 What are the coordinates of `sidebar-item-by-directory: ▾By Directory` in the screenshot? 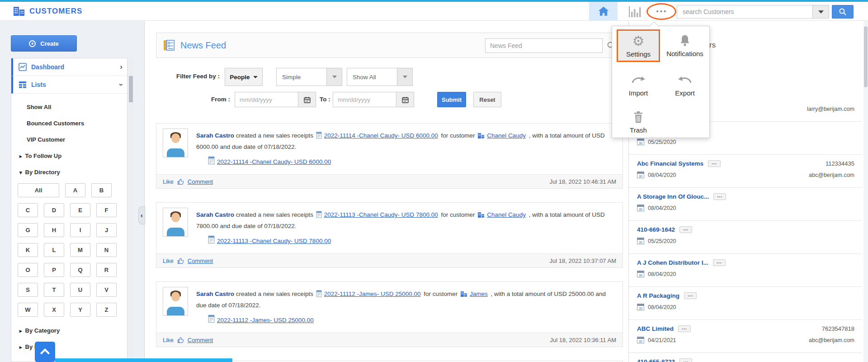 It's located at (69, 172).